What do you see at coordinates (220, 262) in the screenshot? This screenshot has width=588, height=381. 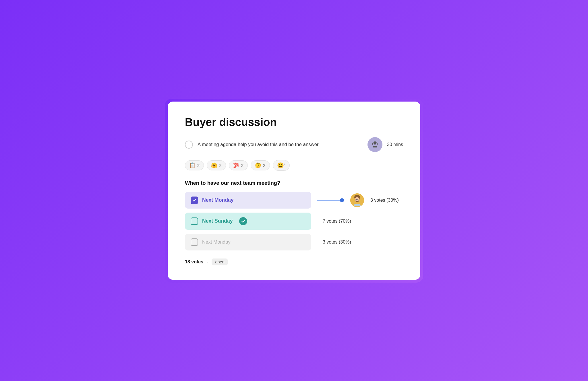 I see `status-badge: open` at bounding box center [220, 262].